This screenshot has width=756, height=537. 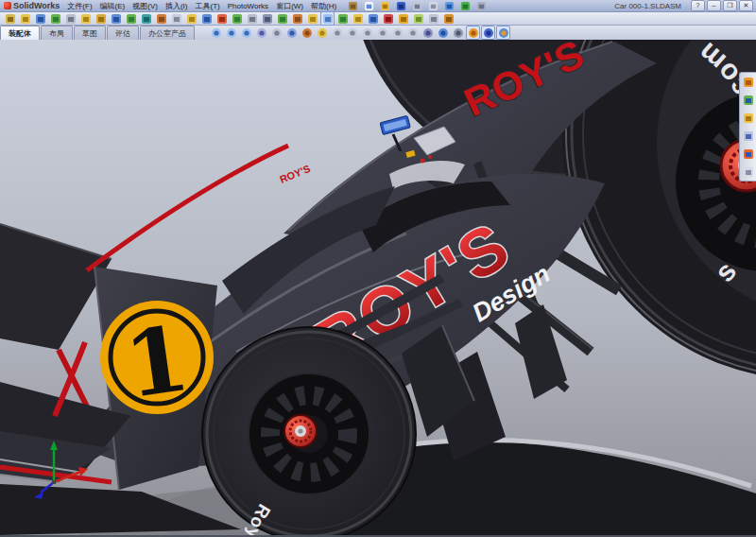 I want to click on insert-component-icon, so click(x=25, y=19).